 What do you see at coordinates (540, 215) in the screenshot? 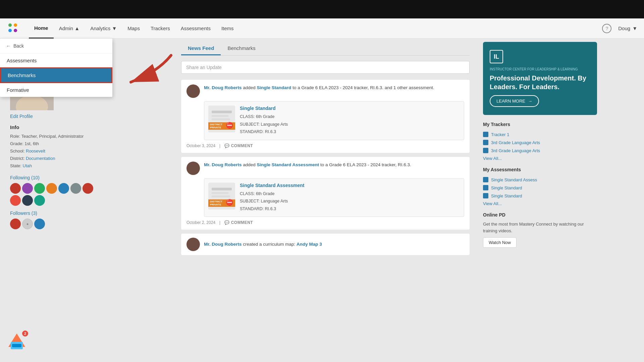
I see `online-pd-title: Online PD` at bounding box center [540, 215].